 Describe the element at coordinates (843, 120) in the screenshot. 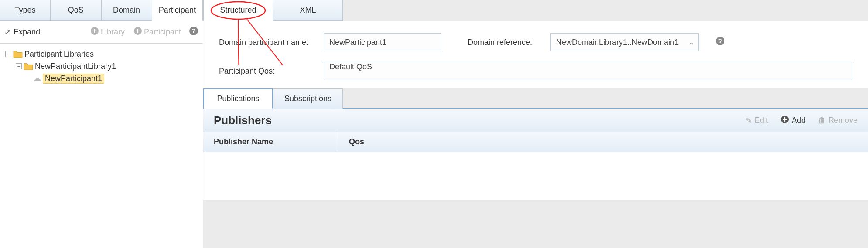

I see `remove-label: Remove` at that location.